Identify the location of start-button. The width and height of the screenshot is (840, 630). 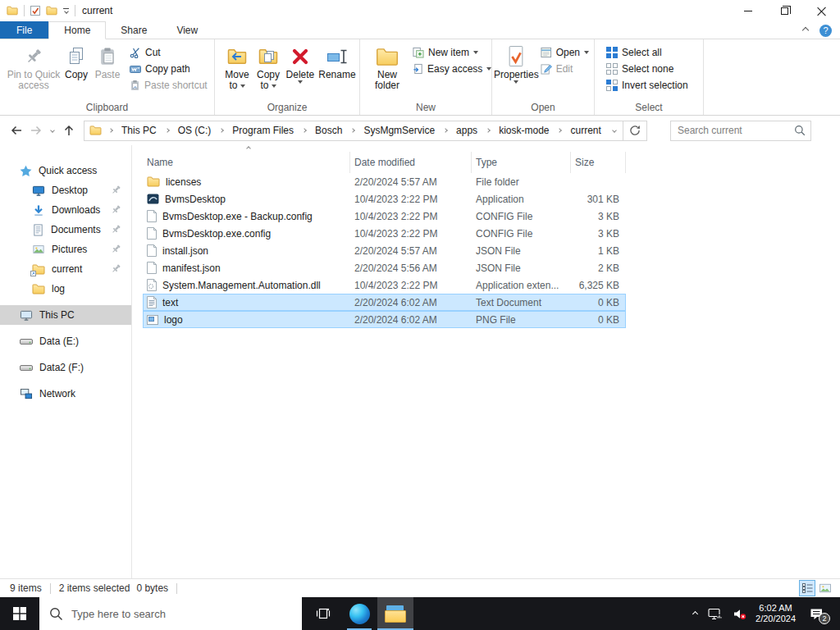
(20, 614).